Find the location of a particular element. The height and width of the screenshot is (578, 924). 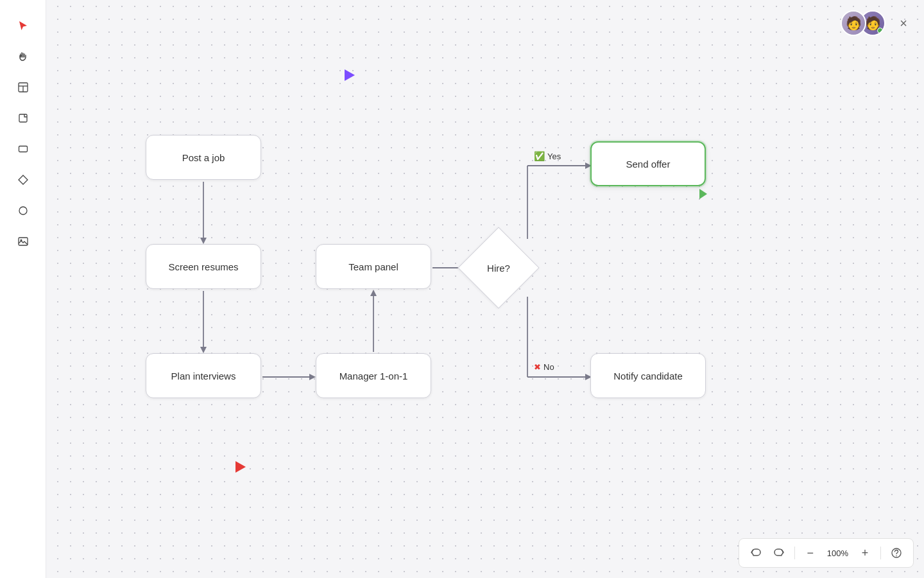

zoom-out-button: − is located at coordinates (810, 553).